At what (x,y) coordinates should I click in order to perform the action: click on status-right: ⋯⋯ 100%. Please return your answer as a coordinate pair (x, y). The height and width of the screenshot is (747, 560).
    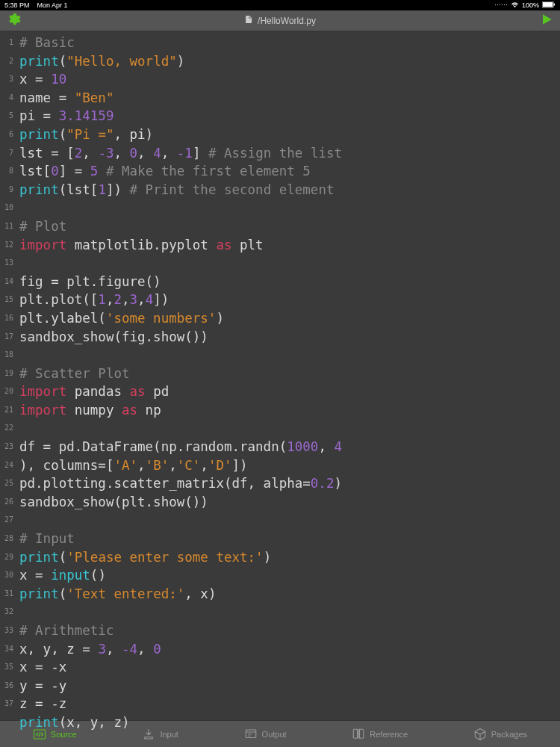
    Looking at the image, I should click on (525, 6).